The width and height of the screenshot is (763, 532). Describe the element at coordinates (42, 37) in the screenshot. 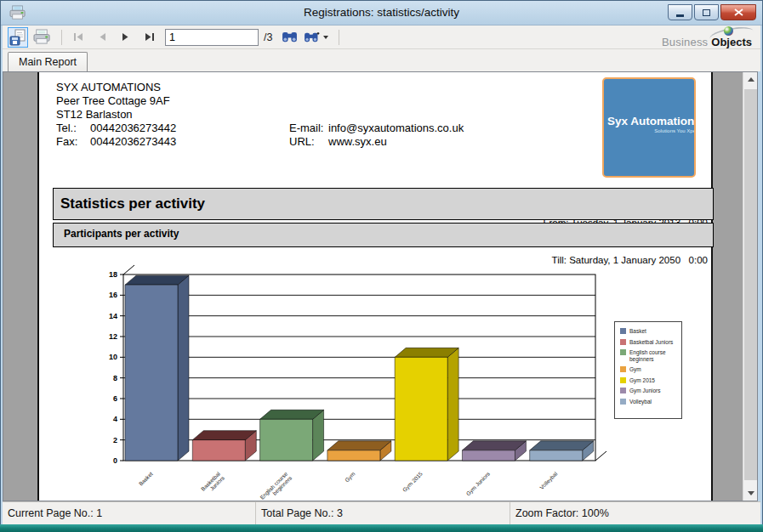

I see `print-button` at that location.